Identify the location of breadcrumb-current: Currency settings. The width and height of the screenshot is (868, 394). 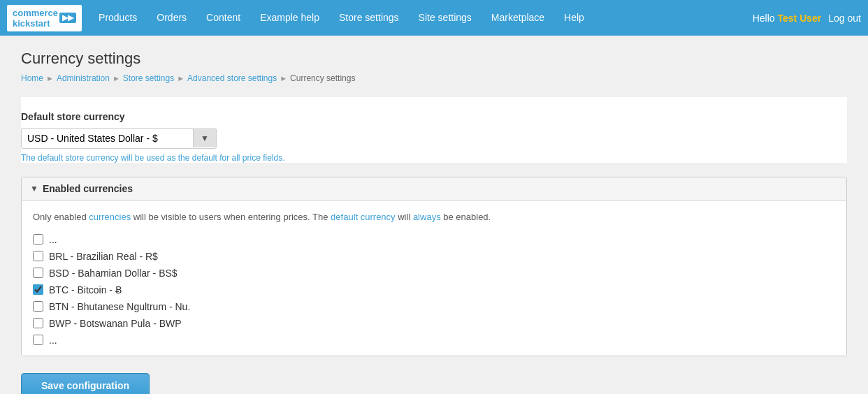
(323, 78).